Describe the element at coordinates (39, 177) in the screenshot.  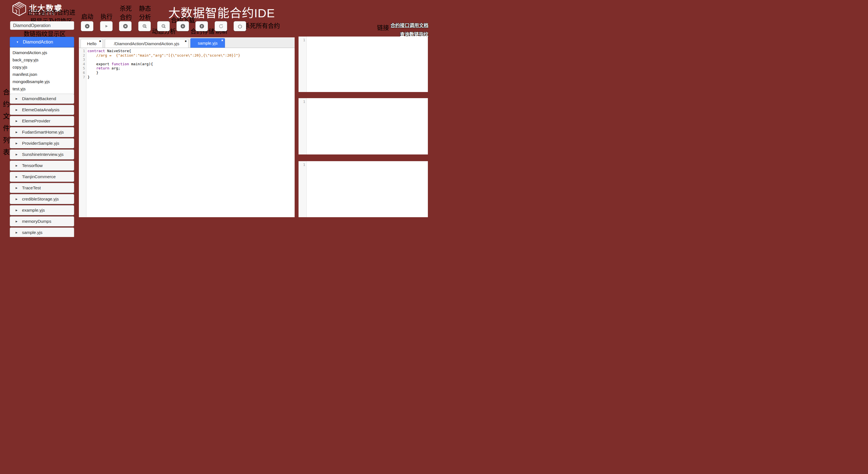
I see `accordion-item-label: TianjinCommerce` at that location.